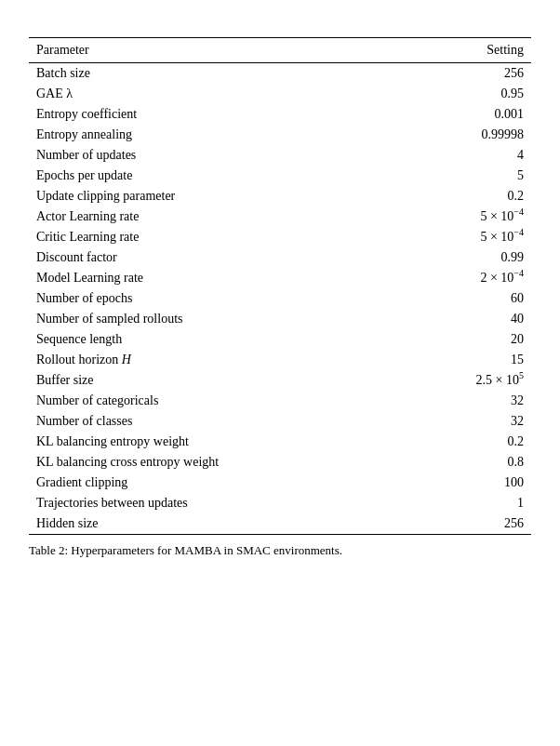 The image size is (560, 746). Describe the element at coordinates (280, 340) in the screenshot. I see `table-row: Sequence length20` at that location.